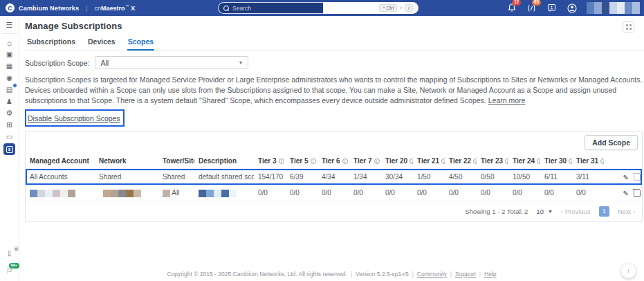 This screenshot has width=644, height=281. What do you see at coordinates (466, 274) in the screenshot?
I see `support-link: Support` at bounding box center [466, 274].